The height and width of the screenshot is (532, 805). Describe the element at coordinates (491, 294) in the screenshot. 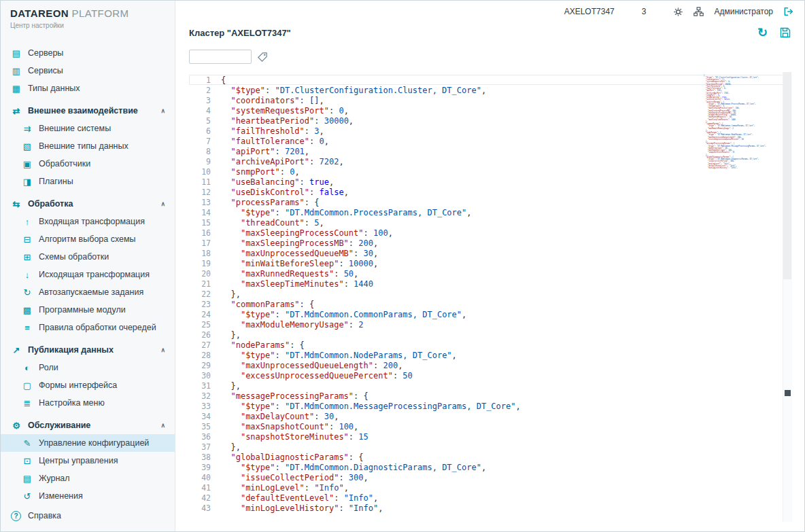

I see `code-line: 22 },` at that location.